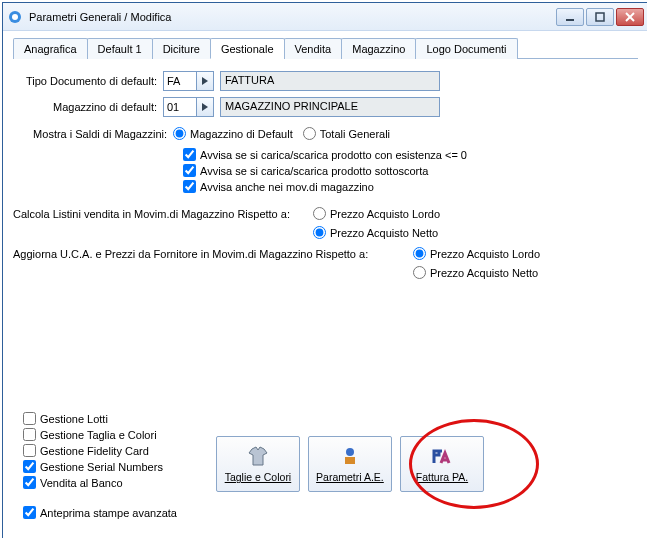  What do you see at coordinates (100, 512) in the screenshot?
I see `anteprima-stampe-check: Anteprima stampe avanzata` at bounding box center [100, 512].